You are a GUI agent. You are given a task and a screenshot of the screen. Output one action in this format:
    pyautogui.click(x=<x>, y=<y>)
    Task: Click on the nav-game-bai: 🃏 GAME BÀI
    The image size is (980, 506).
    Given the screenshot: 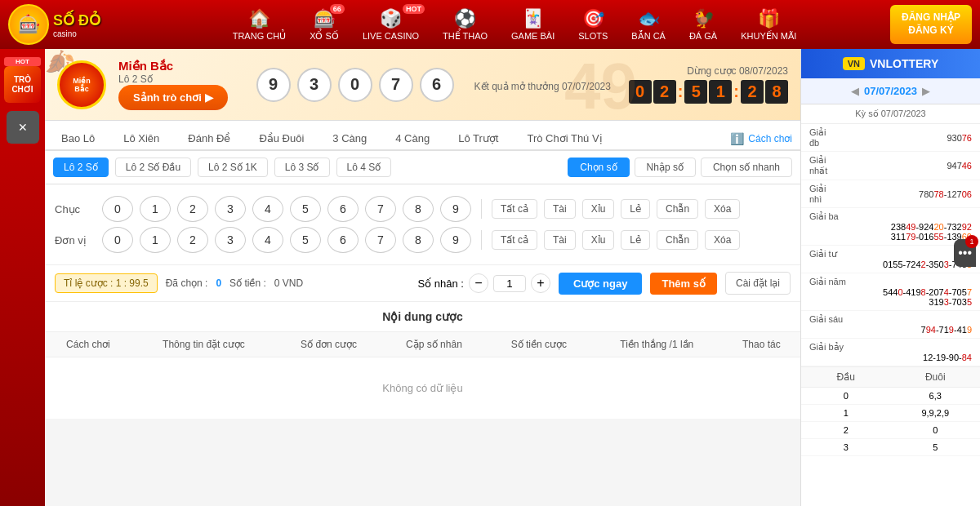 What is the action you would take?
    pyautogui.click(x=532, y=24)
    